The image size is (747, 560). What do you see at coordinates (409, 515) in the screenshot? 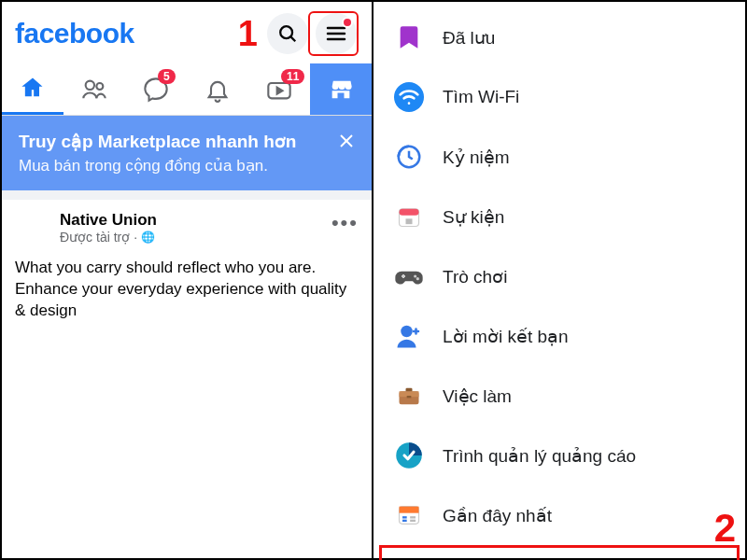
I see `recent-icon` at bounding box center [409, 515].